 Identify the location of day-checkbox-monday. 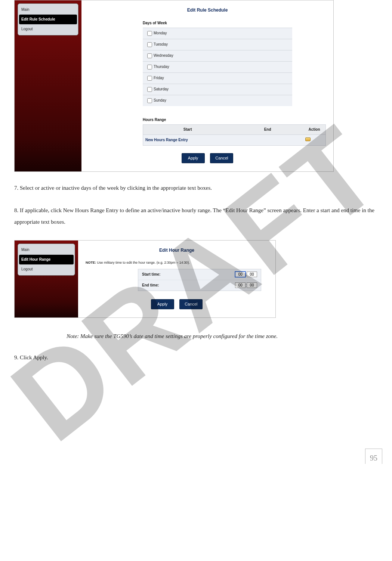
(149, 34).